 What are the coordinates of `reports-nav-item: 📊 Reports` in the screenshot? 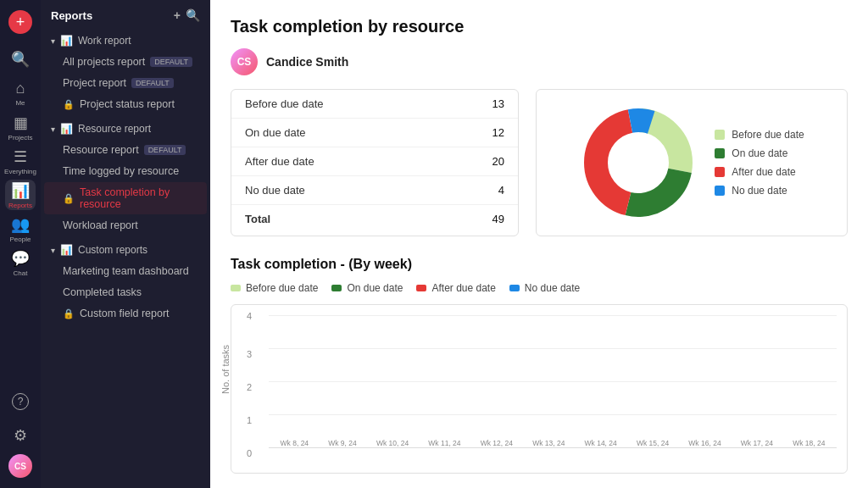 It's located at (20, 195).